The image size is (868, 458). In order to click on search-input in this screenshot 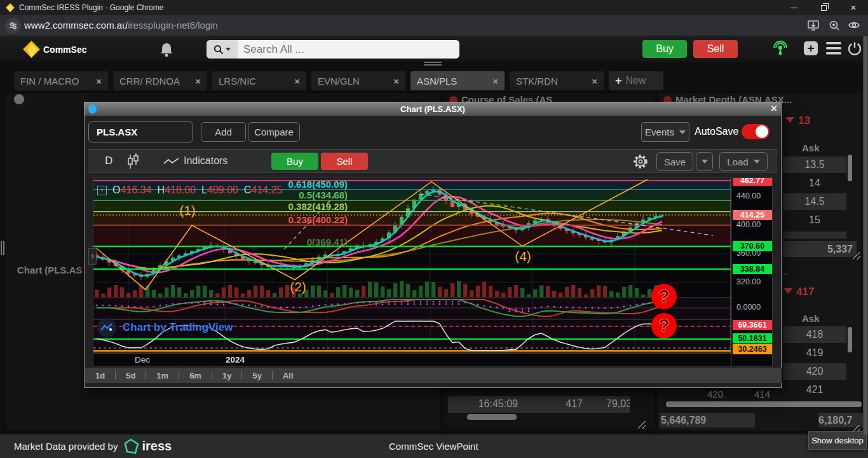, I will do `click(348, 50)`.